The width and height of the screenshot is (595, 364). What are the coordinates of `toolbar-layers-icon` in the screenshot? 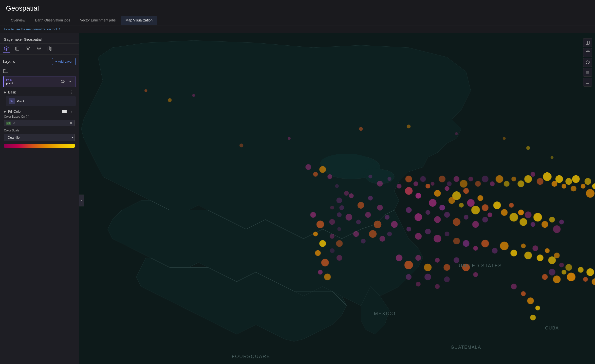 It's located at (6, 49).